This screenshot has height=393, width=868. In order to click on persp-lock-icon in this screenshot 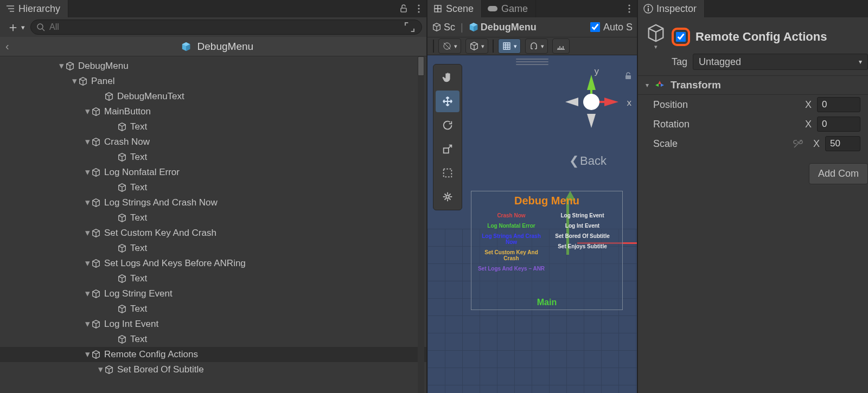, I will do `click(628, 76)`.